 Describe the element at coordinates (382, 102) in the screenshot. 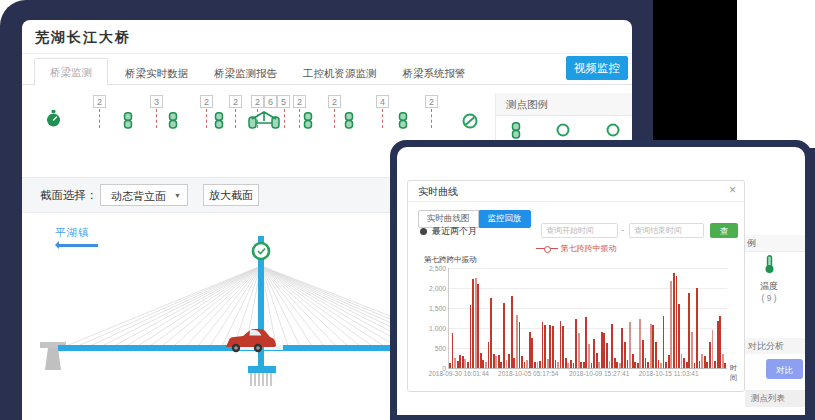

I see `sensor-count-group: 4` at that location.